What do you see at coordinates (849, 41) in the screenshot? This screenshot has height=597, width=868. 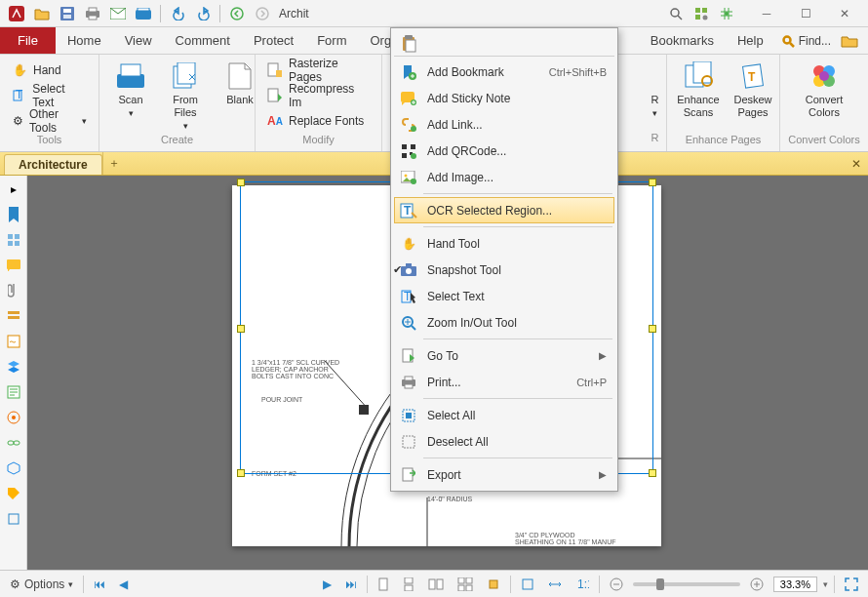 I see `open-folder-icon` at bounding box center [849, 41].